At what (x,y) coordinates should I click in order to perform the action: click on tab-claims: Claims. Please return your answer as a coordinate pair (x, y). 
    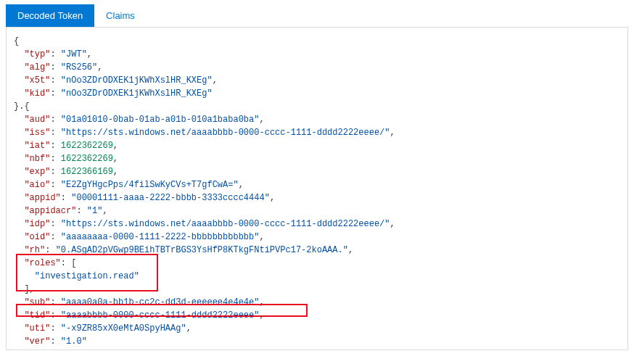
    Looking at the image, I should click on (120, 16).